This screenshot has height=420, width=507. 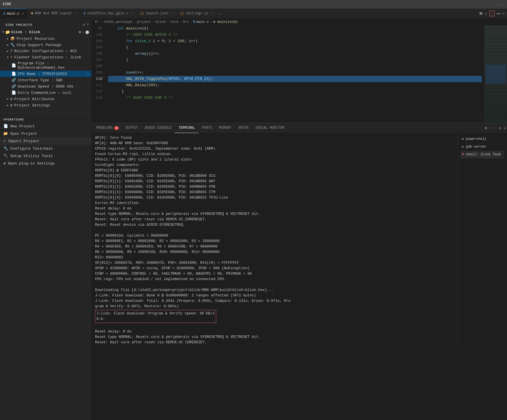 What do you see at coordinates (243, 128) in the screenshot?
I see `xrtos-label: XRTOS` at bounding box center [243, 128].